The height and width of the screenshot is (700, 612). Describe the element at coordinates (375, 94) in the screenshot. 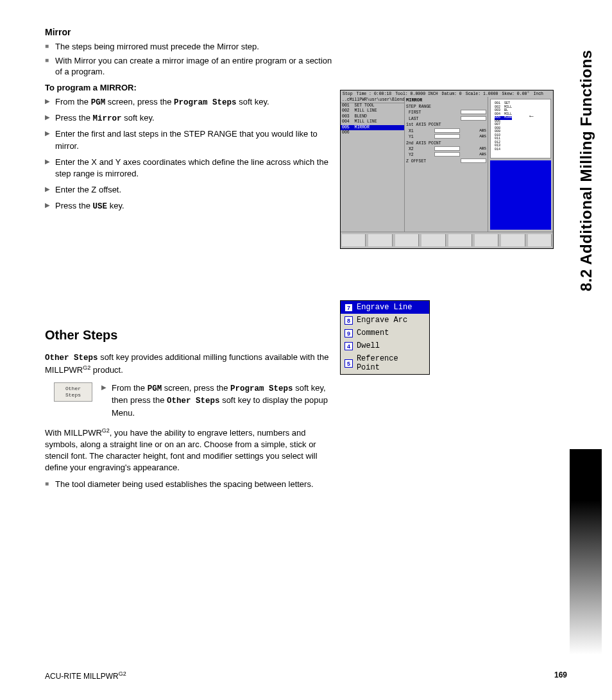

I see `status-time: Time : 0:00:18` at that location.